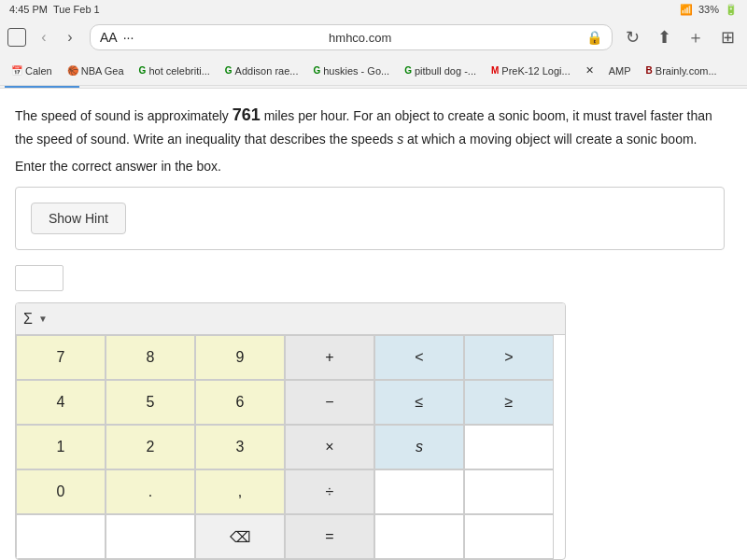  I want to click on lock-icon: 🔒, so click(594, 37).